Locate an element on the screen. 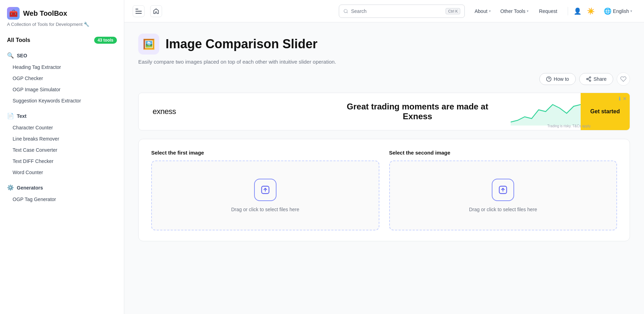  about-nav: About ▾ is located at coordinates (483, 11).